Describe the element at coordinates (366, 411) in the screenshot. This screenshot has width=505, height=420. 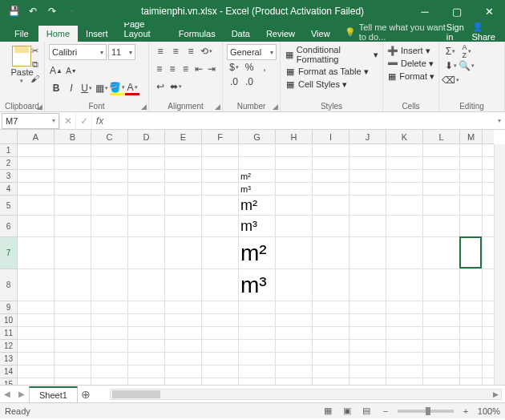
I see `page-break-view-icon: ▤` at that location.